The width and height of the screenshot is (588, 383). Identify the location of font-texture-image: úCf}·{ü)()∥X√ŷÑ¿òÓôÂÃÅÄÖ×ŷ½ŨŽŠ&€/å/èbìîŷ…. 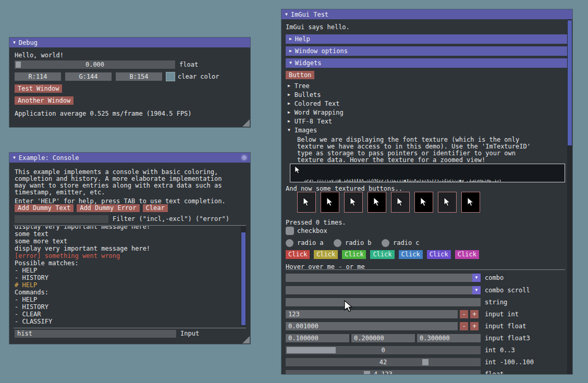
(427, 173).